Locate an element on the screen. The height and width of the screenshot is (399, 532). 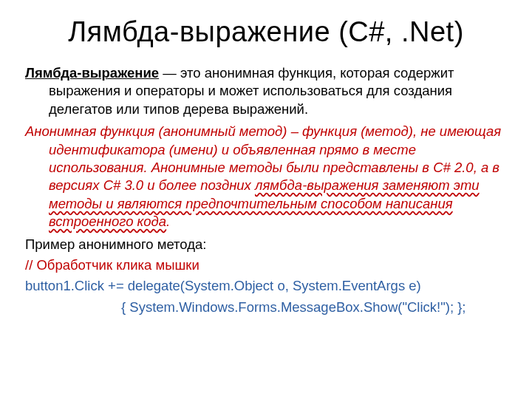
example-label: Пример анонимного метода: is located at coordinates (266, 245).